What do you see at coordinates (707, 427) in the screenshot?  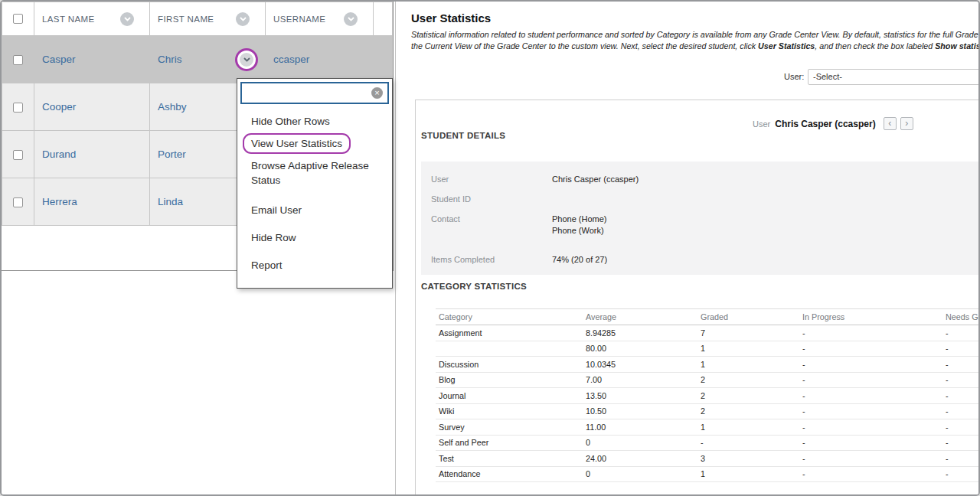 I see `stats-row: Survey11.001--` at bounding box center [707, 427].